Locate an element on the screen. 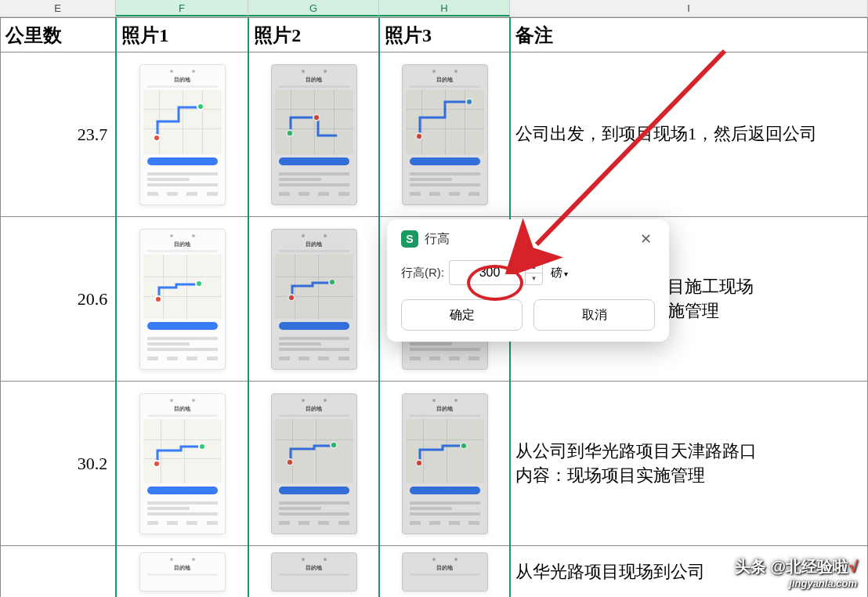 The image size is (868, 597). cell-header-km: 公里数 is located at coordinates (59, 35).